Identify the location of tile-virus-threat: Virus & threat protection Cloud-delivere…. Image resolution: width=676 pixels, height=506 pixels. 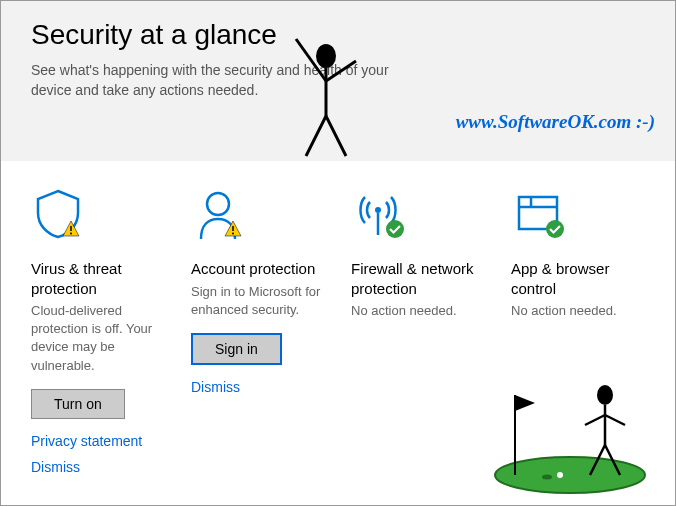
(111, 336).